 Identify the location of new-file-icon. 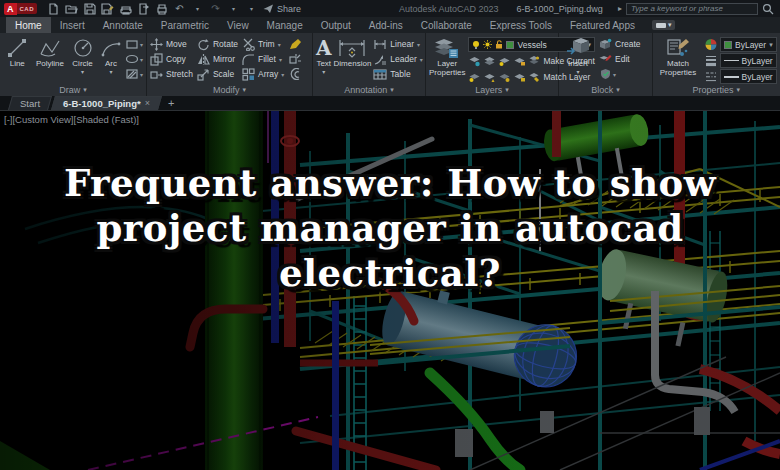
(54, 8).